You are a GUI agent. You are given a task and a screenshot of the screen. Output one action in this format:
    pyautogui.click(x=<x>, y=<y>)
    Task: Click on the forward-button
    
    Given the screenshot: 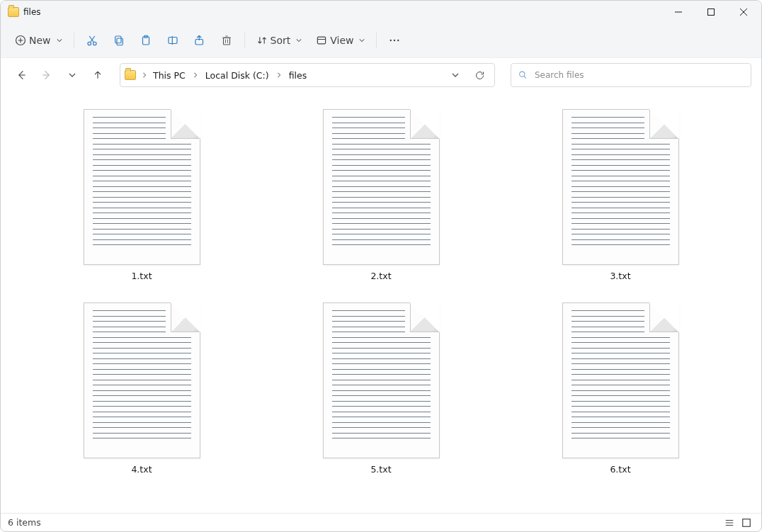 What is the action you would take?
    pyautogui.click(x=47, y=75)
    